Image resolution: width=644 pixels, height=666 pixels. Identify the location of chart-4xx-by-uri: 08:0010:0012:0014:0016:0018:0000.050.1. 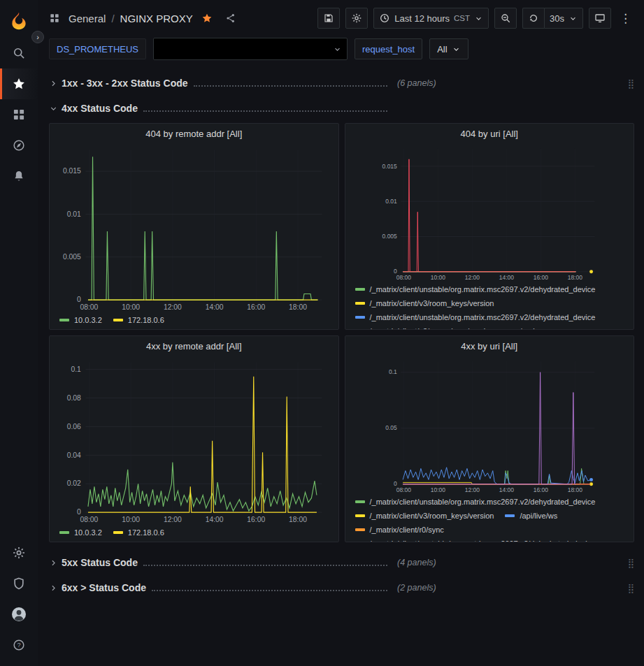
(489, 425).